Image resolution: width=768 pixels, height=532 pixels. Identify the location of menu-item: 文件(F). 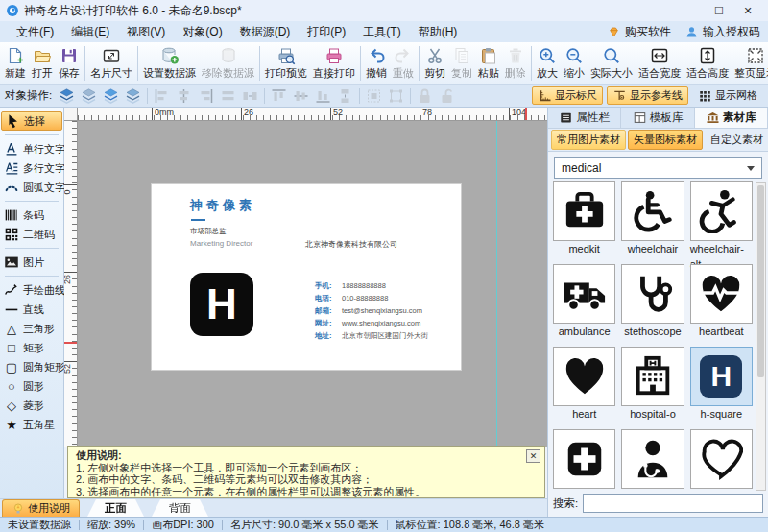
(35, 33).